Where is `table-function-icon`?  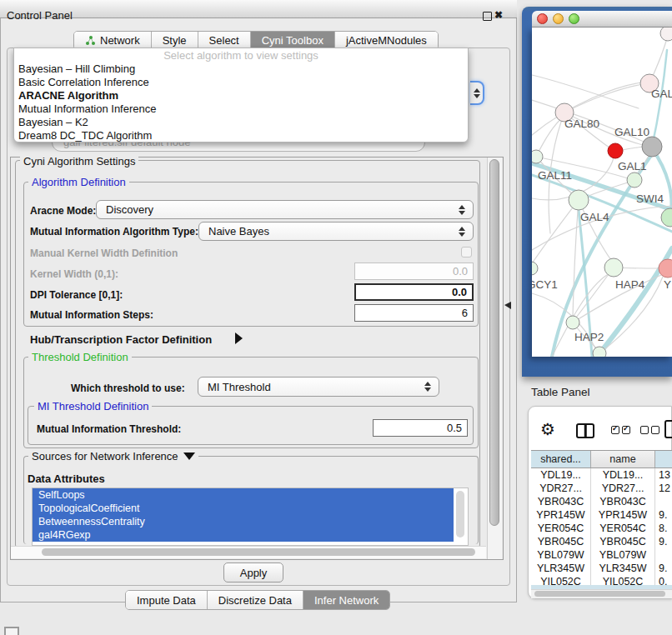
table-function-icon is located at coordinates (669, 429).